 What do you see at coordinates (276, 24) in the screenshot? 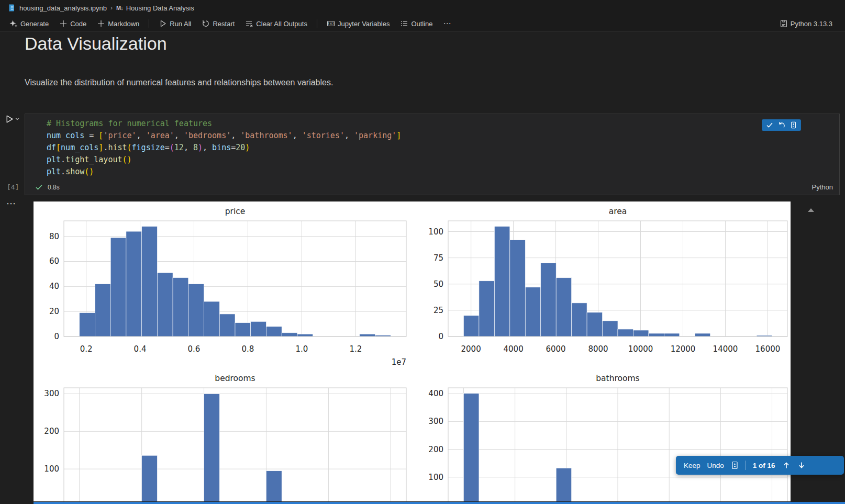
I see `clear-outputs-button: Clear All Outputs` at bounding box center [276, 24].